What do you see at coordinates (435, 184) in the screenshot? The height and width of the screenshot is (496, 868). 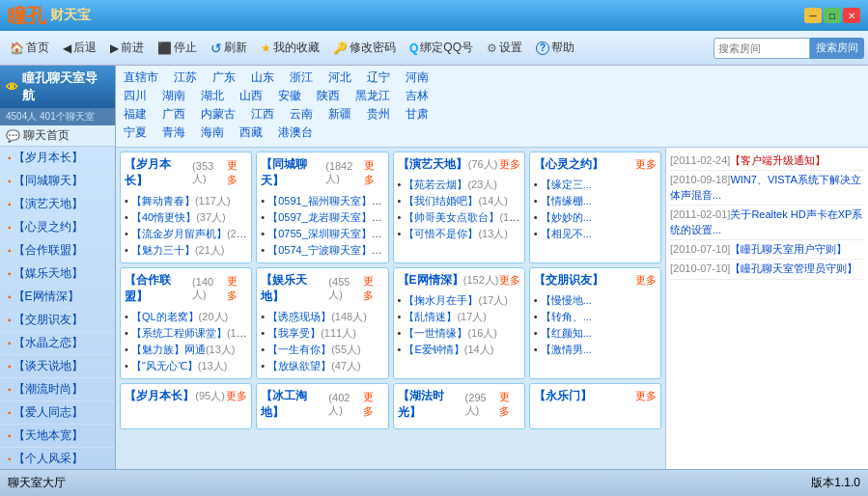 I see `room-link: 【苑若云烟】` at bounding box center [435, 184].